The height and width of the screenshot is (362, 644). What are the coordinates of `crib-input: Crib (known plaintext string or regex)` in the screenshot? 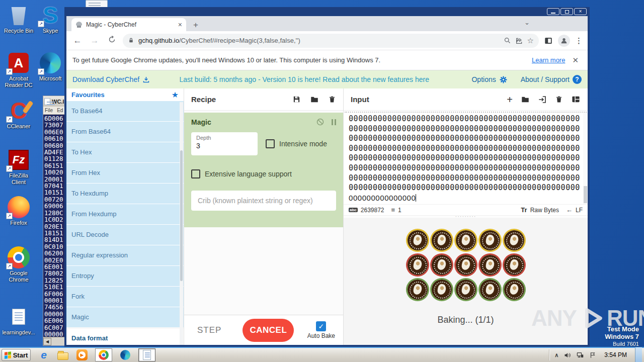 It's located at (264, 201).